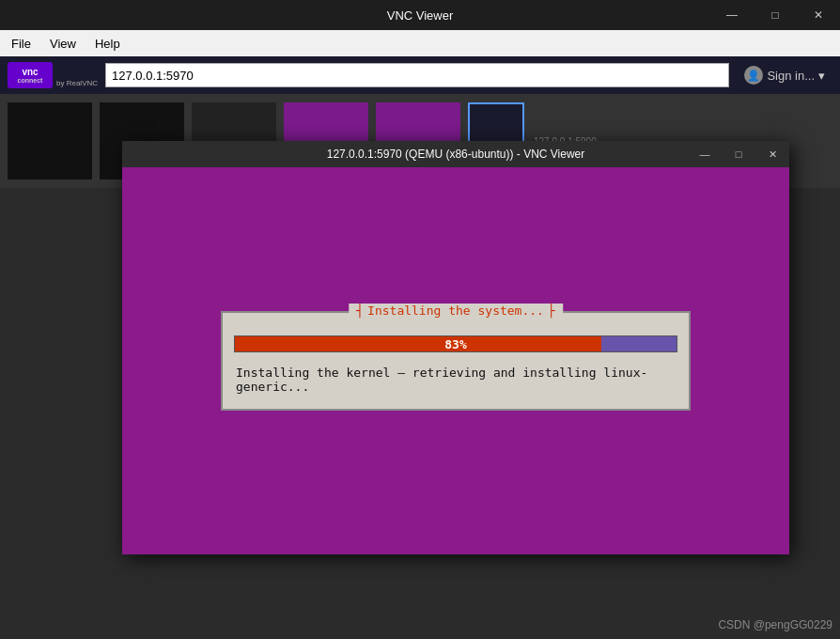  What do you see at coordinates (456, 380) in the screenshot?
I see `install-status-text: Installing the kernel – retrieving and i…` at bounding box center [456, 380].